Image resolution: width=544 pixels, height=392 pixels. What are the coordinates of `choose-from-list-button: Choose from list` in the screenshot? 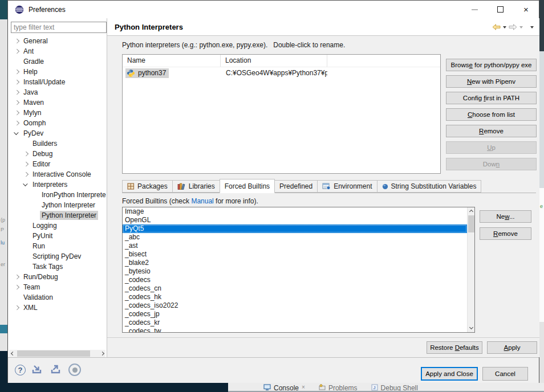 It's located at (492, 115).